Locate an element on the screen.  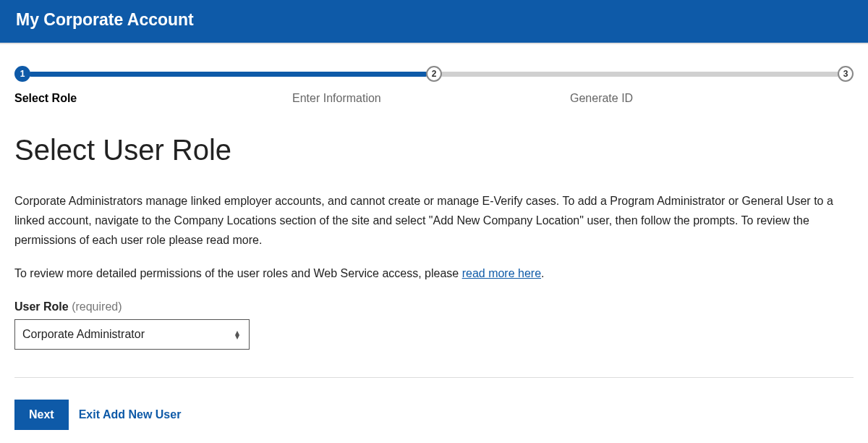
step-1-num: 1 is located at coordinates (23, 74).